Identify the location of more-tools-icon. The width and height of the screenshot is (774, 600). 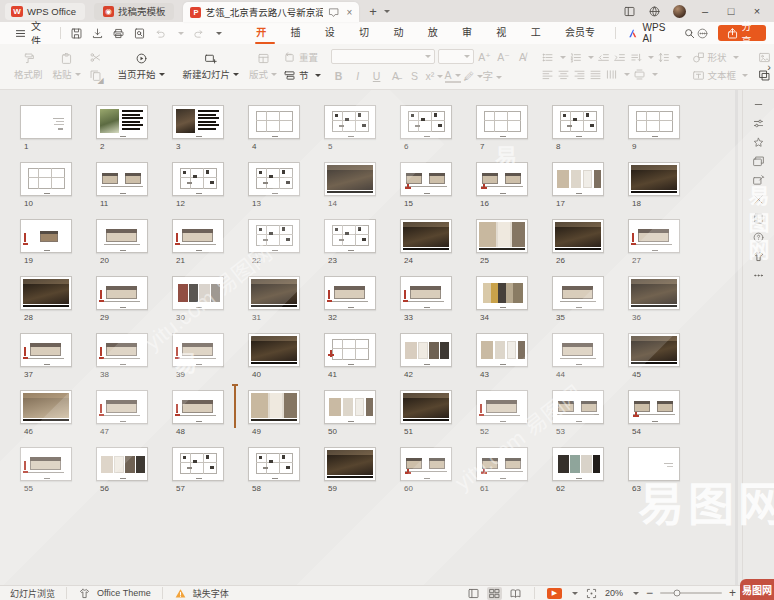
(758, 276).